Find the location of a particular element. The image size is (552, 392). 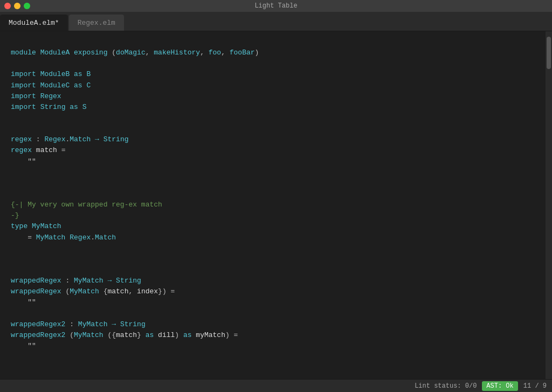

tab-bar: ModuleA.elm* Regex.elm is located at coordinates (276, 22).